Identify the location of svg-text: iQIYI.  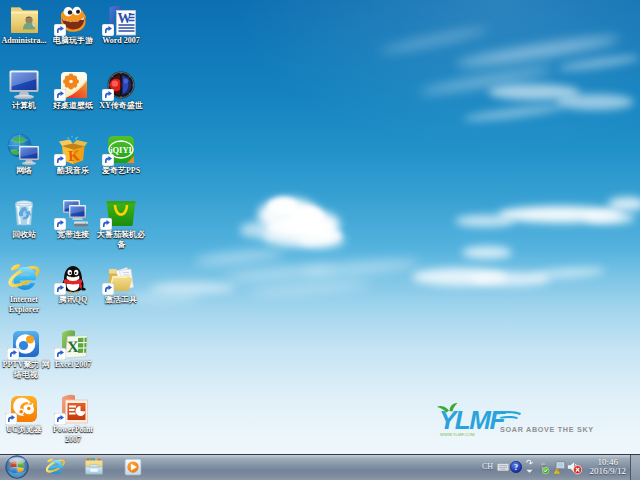
(121, 150).